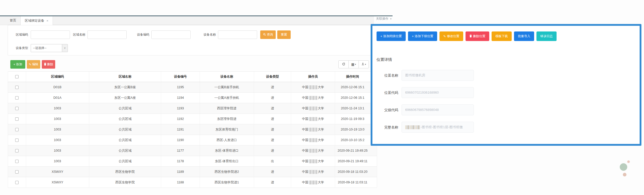  What do you see at coordinates (451, 36) in the screenshot?
I see `panel-button-3: ✎修改位置` at bounding box center [451, 36].